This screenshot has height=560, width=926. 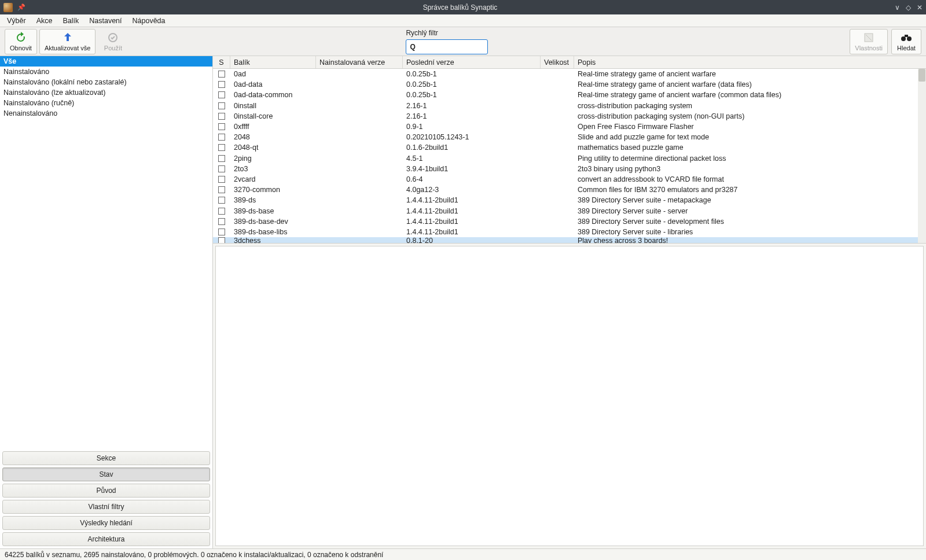 What do you see at coordinates (569, 222) in the screenshot?
I see `package-row: 389-ds-base-dev1.4.4.11-2build1389 Direc…` at bounding box center [569, 222].